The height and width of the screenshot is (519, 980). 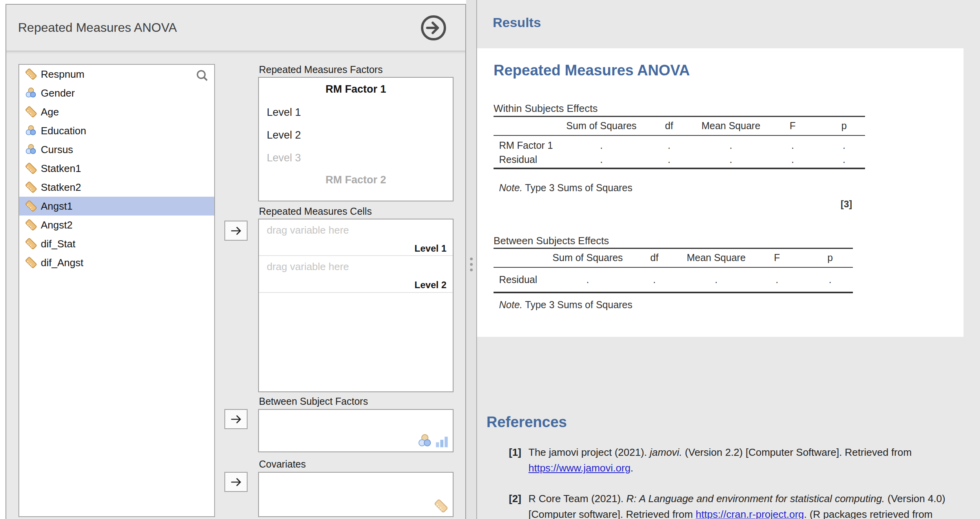 What do you see at coordinates (117, 112) in the screenshot?
I see `list-item: Age` at bounding box center [117, 112].